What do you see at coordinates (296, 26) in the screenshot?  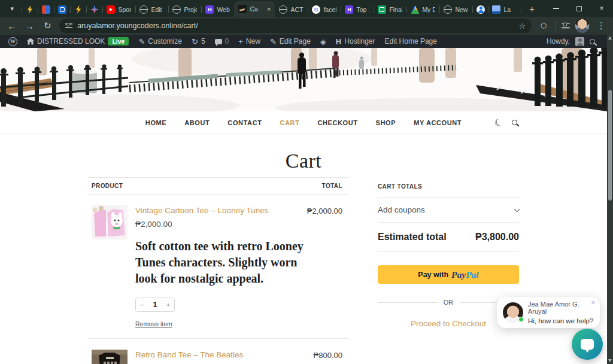 I see `address-bar: aruyalamor.youngcoders.online/cart/ ☆` at bounding box center [296, 26].